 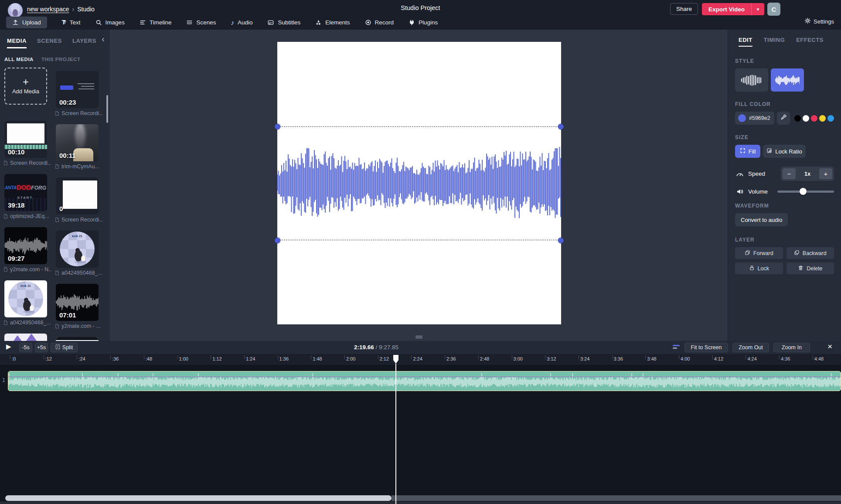 What do you see at coordinates (785, 118) in the screenshot?
I see `fill-color-row: #5969e2` at bounding box center [785, 118].